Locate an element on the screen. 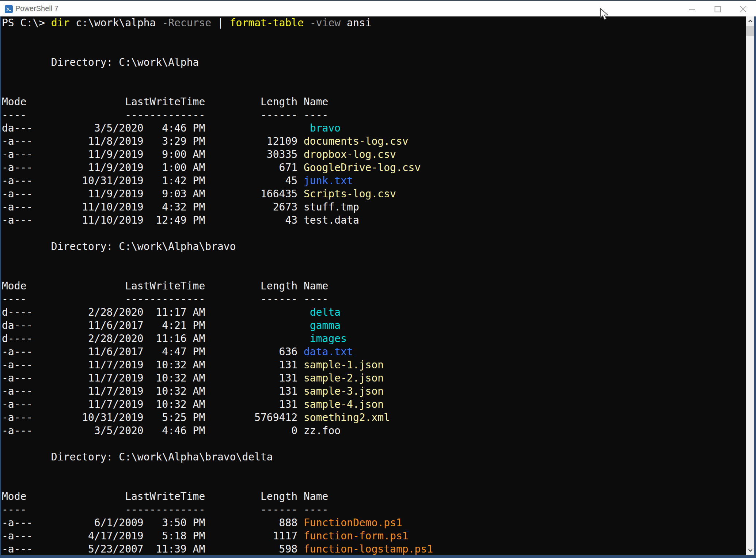 Image resolution: width=756 pixels, height=558 pixels. terminal-line: -a--- 11/8/2019 3:29 PM 12109 documents-… is located at coordinates (374, 141).